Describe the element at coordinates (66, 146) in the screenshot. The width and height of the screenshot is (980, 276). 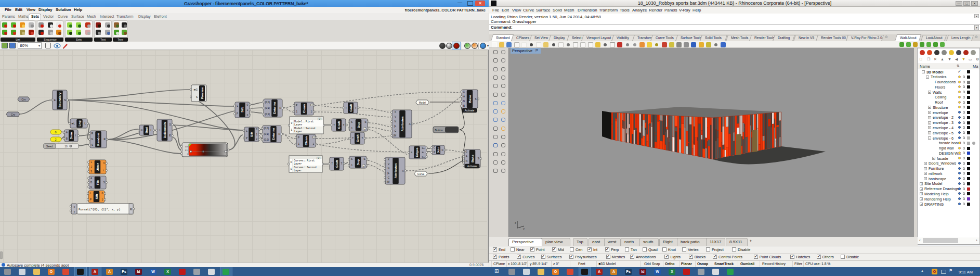
I see `svg-text: 10` at that location.